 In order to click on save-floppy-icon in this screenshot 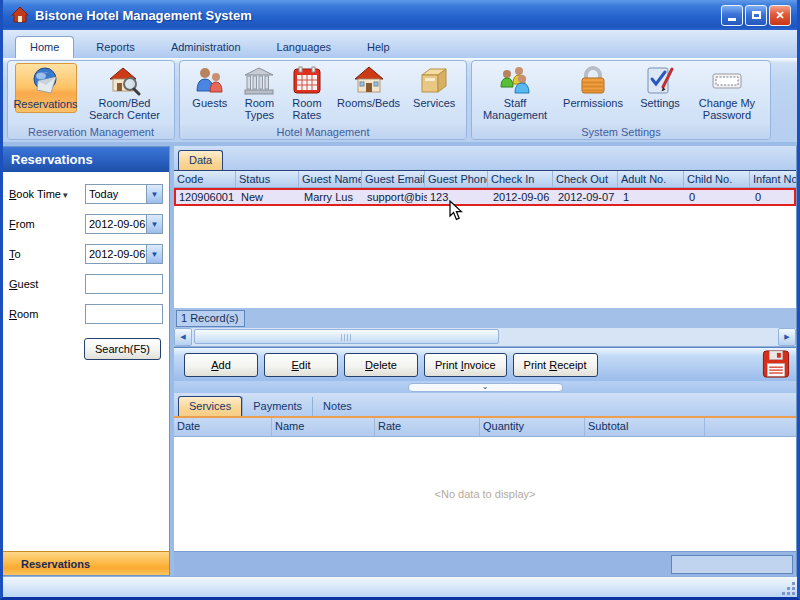, I will do `click(776, 364)`.